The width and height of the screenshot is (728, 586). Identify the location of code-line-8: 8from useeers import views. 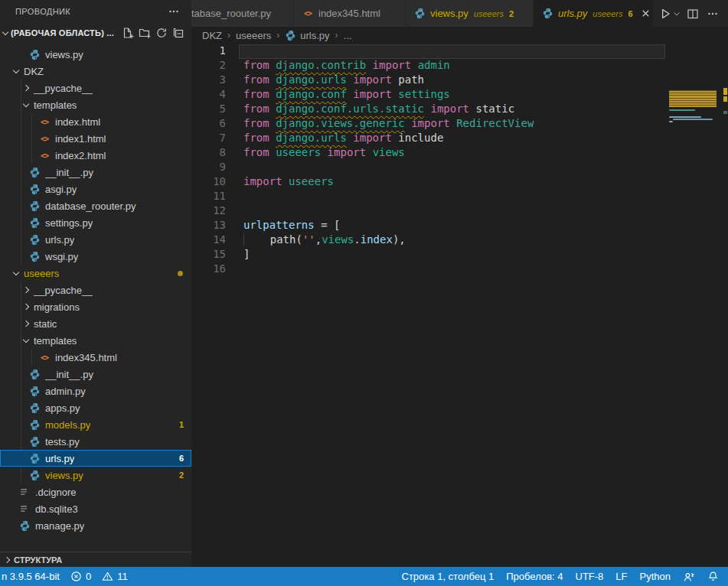
(459, 153).